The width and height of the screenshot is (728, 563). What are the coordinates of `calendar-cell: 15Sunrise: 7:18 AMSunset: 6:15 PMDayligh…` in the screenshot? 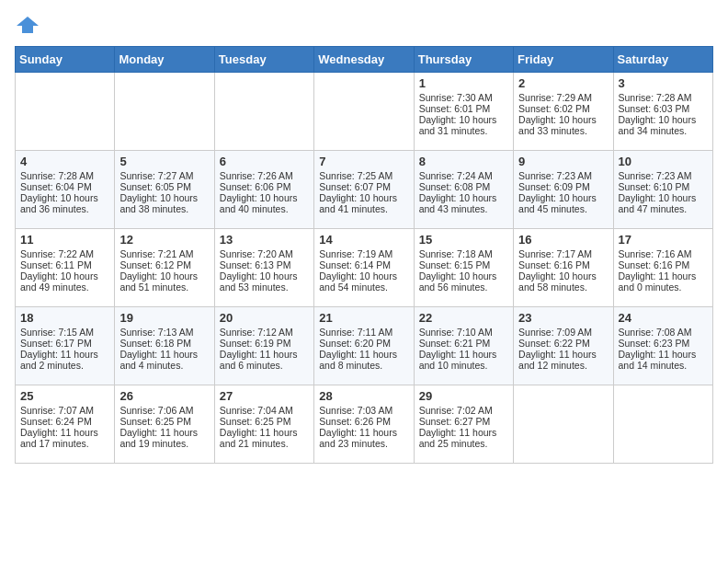 It's located at (463, 269).